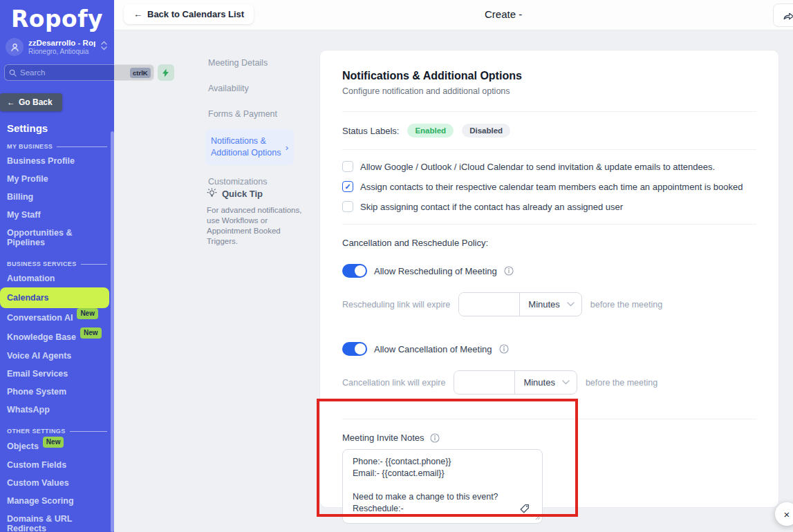 Image resolution: width=793 pixels, height=532 pixels. What do you see at coordinates (57, 179) in the screenshot?
I see `sidebar-item-my-profile: My Profile` at bounding box center [57, 179].